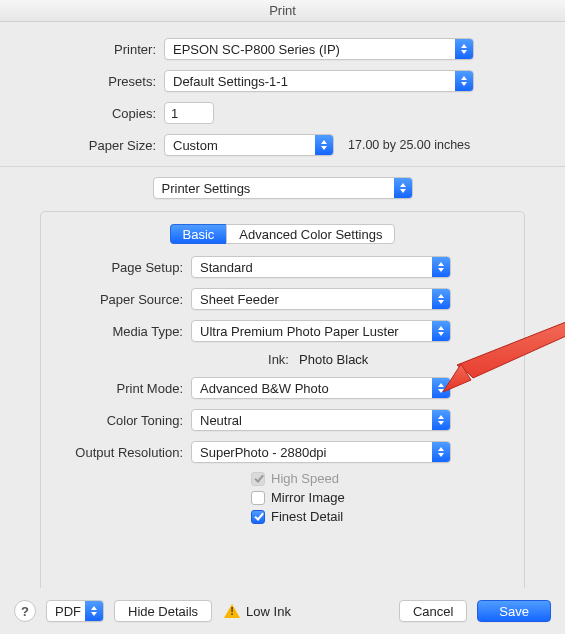 Image resolution: width=565 pixels, height=634 pixels. Describe the element at coordinates (121, 332) in the screenshot. I see `media-type-label: Media Type:` at that location.